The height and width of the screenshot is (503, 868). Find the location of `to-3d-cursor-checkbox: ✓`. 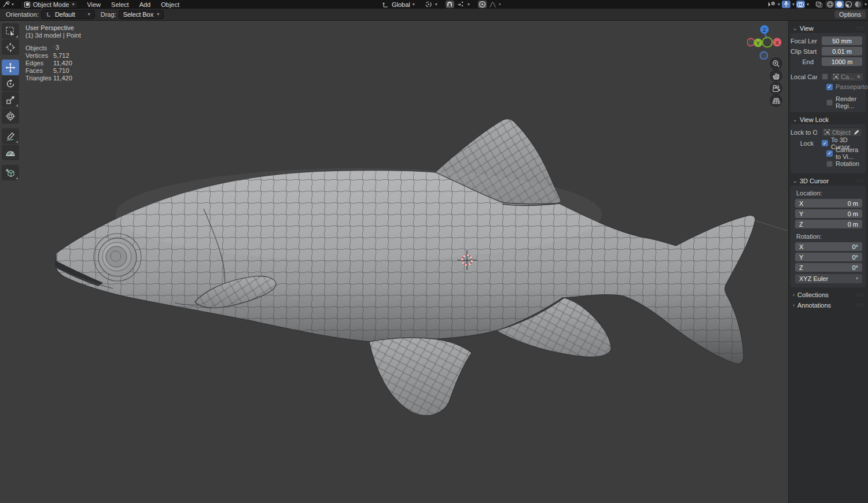

to-3d-cursor-checkbox: ✓ is located at coordinates (825, 143).